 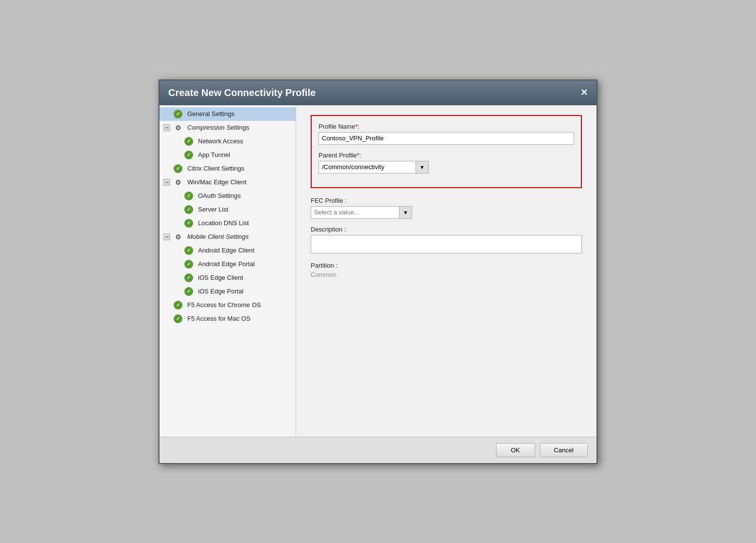 I want to click on partition-group: Partition : Common, so click(x=446, y=270).